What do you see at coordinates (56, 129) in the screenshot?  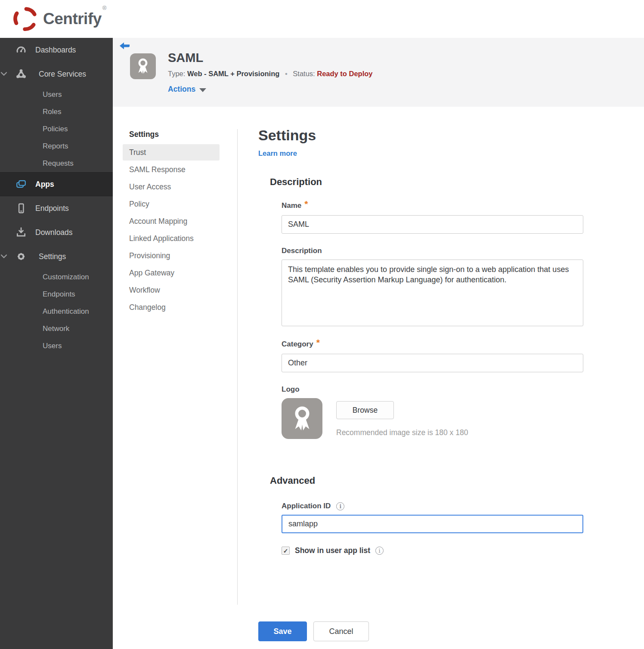 I see `sidebar-subitem-policies: Policies` at bounding box center [56, 129].